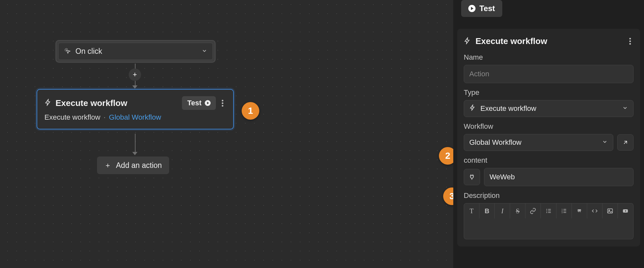 The width and height of the screenshot is (644, 268). Describe the element at coordinates (511, 41) in the screenshot. I see `panel-title: Execute workflow` at that location.